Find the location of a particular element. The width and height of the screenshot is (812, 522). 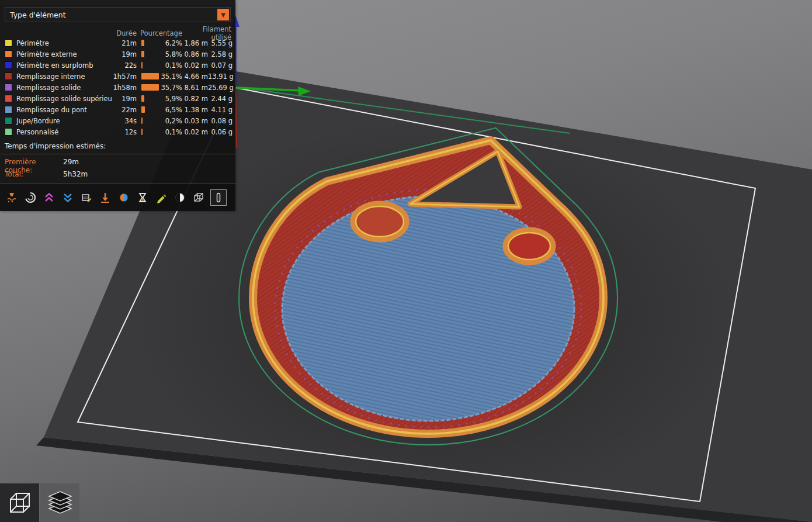

total-time-row: Total: 5h32m is located at coordinates (118, 174).